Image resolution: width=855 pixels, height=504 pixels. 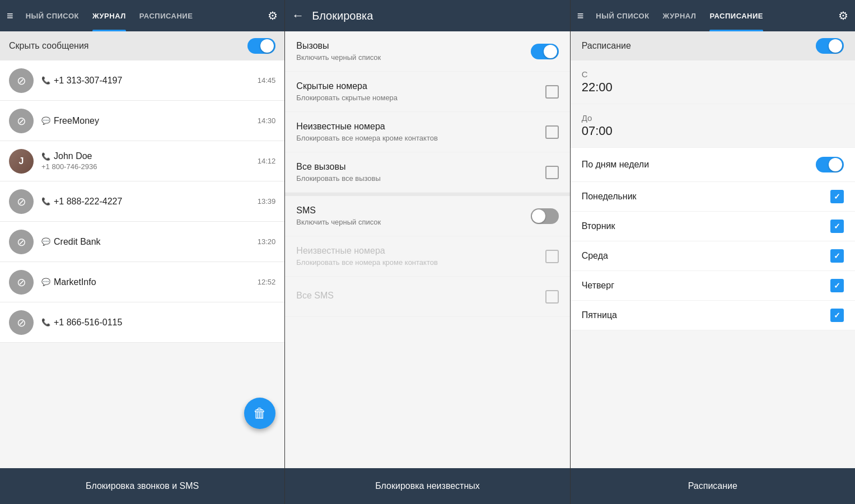 What do you see at coordinates (713, 82) in the screenshot?
I see `from-time-row: С 22:00` at bounding box center [713, 82].